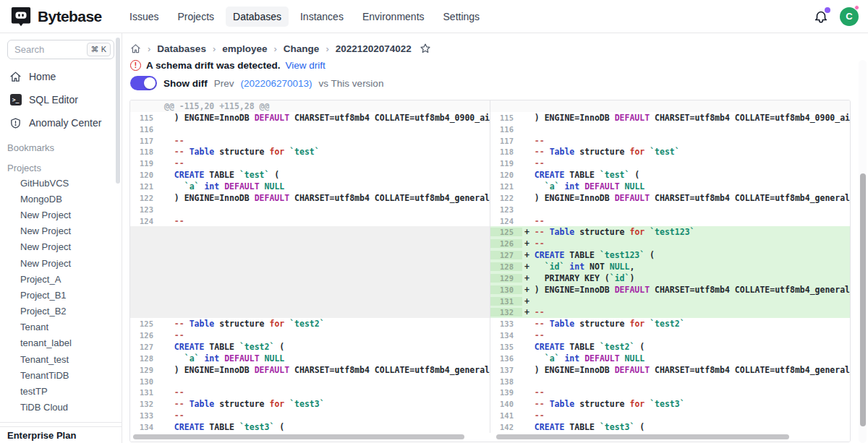 Image resolution: width=868 pixels, height=443 pixels. What do you see at coordinates (61, 343) in the screenshot?
I see `sidebar-item-project: tenant_label` at bounding box center [61, 343].